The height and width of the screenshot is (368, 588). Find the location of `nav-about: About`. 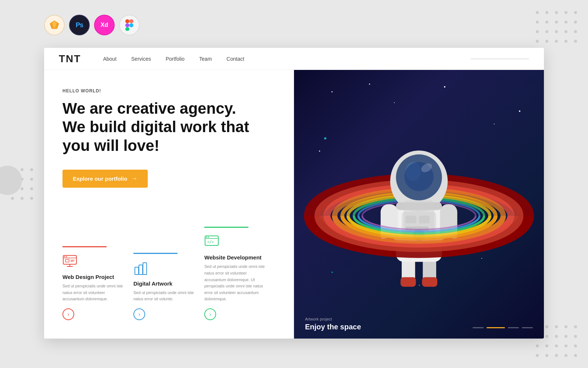

nav-about: About is located at coordinates (110, 59).